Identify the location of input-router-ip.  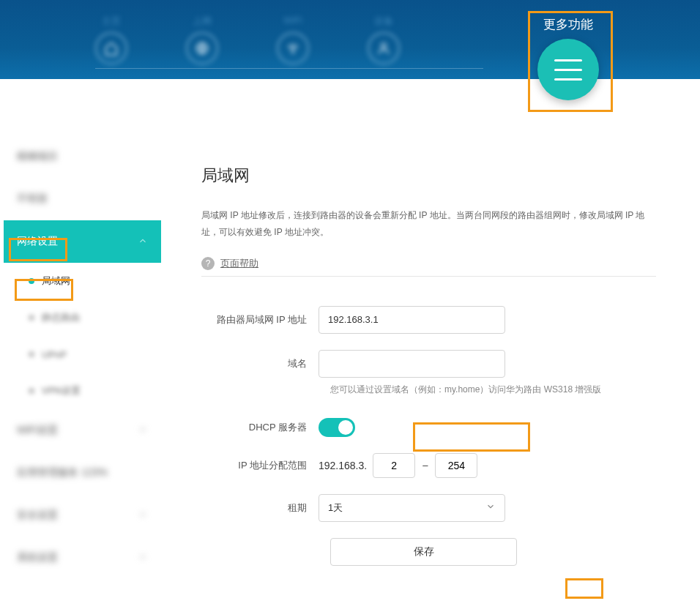
(412, 320).